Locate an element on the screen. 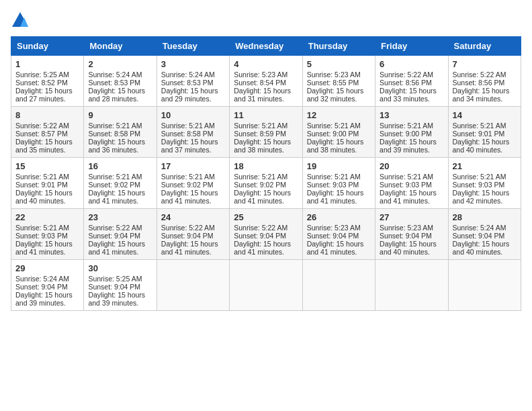 The width and height of the screenshot is (532, 411). day-content-line: and 39 minutes. is located at coordinates (40, 303).